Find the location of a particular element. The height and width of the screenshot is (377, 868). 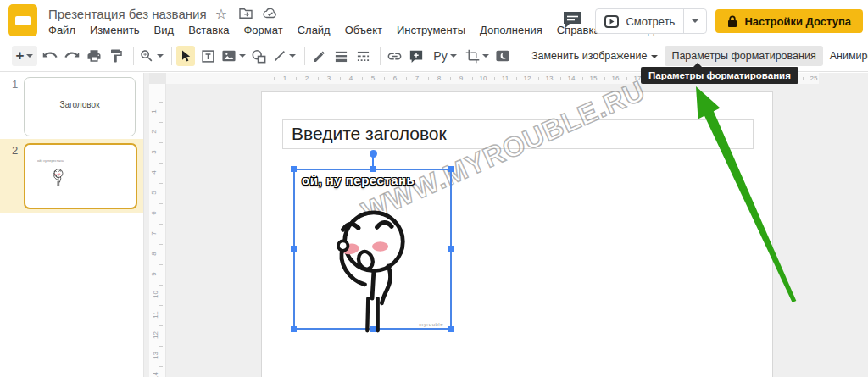

menu-item-view: Вид is located at coordinates (164, 30).